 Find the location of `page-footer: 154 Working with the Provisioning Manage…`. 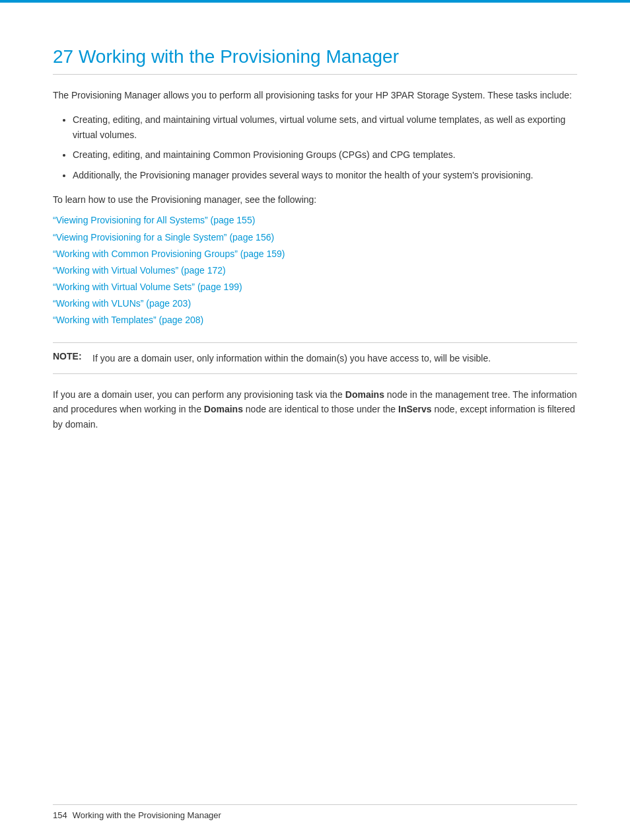

page-footer: 154 Working with the Provisioning Manage… is located at coordinates (315, 812).